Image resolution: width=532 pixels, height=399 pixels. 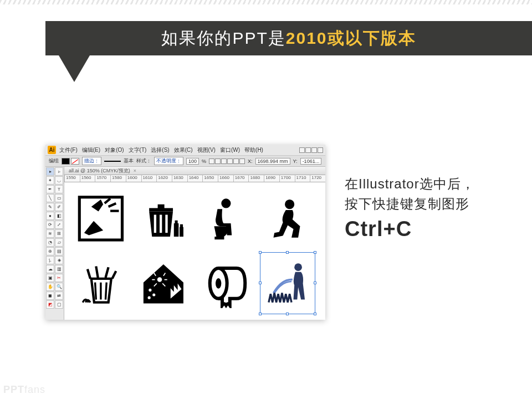 I want to click on lasso-tool-icon: ◡, so click(x=59, y=181).